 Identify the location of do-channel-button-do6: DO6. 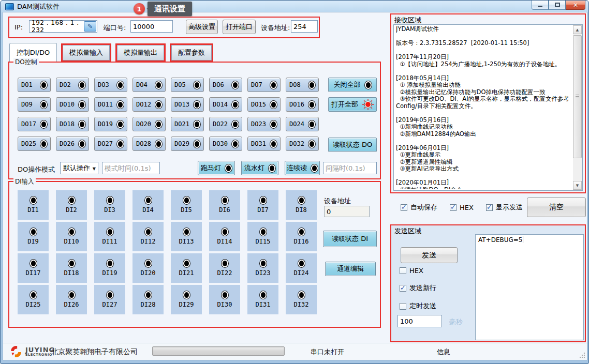
(226, 85).